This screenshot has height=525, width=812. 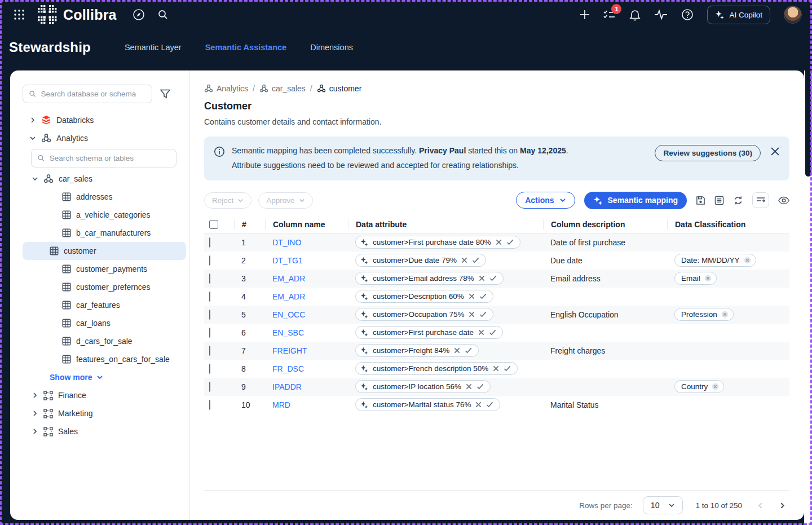 What do you see at coordinates (283, 89) in the screenshot?
I see `breadcrumb-car_sales: car_sales` at bounding box center [283, 89].